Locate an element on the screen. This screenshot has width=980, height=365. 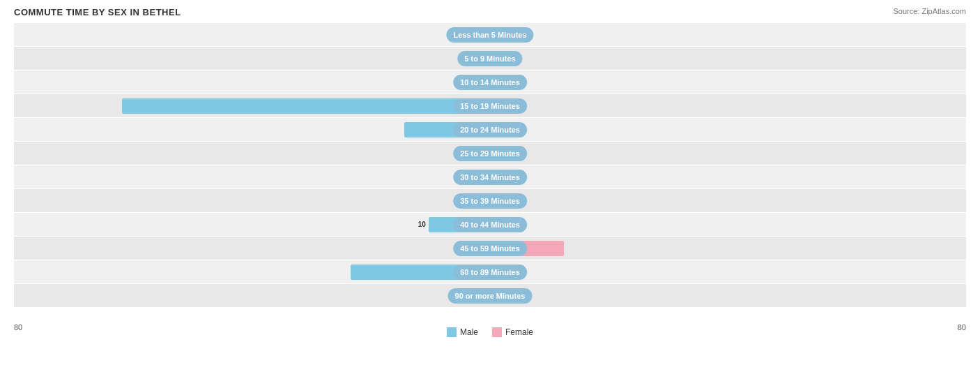
chart-row: 035 to 39 Minutes0 is located at coordinates (490, 201).